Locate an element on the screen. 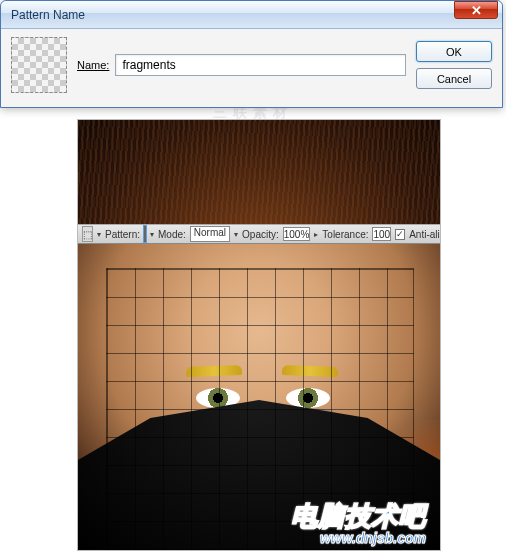  paint-bucket-icon: ⬚ is located at coordinates (88, 234).